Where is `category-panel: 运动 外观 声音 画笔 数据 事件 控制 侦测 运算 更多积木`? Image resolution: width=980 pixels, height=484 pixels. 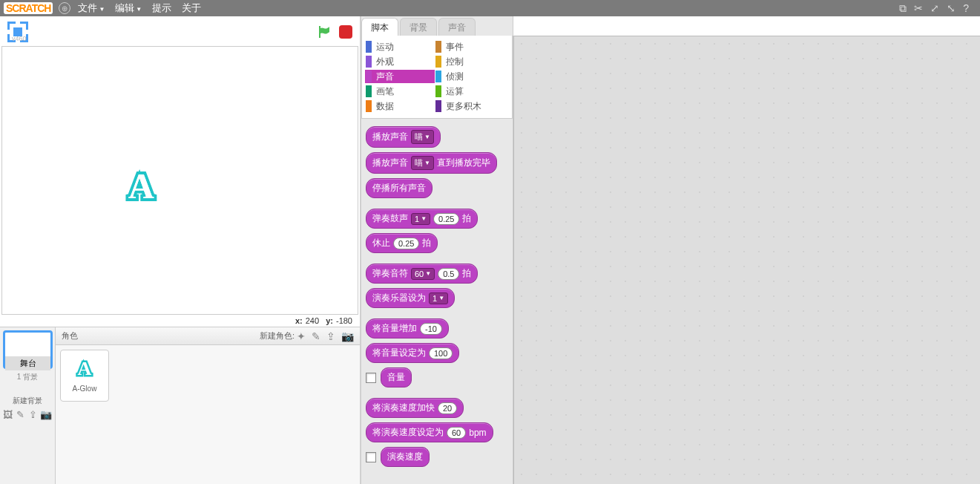
category-panel: 运动 外观 声音 画笔 数据 事件 控制 侦测 运算 更多积木 is located at coordinates (437, 77).